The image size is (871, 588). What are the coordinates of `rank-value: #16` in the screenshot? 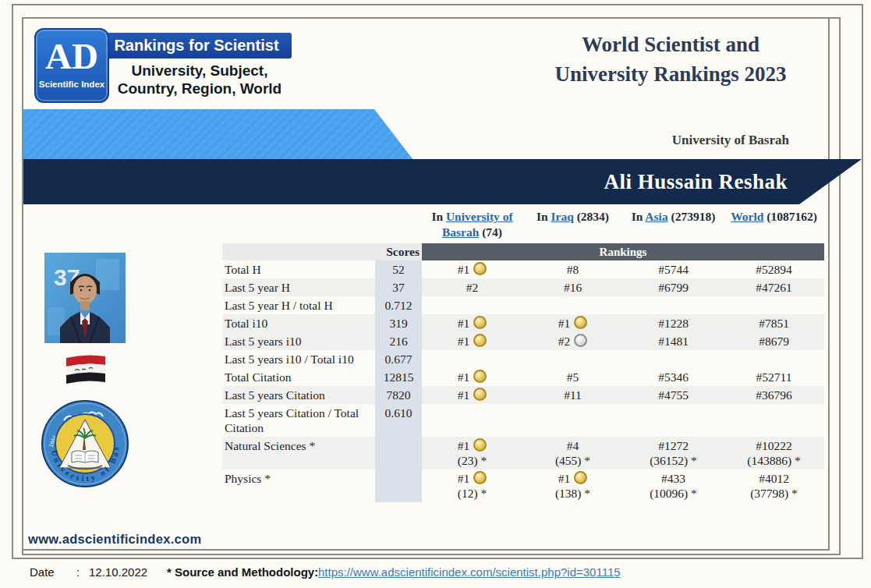 It's located at (572, 287).